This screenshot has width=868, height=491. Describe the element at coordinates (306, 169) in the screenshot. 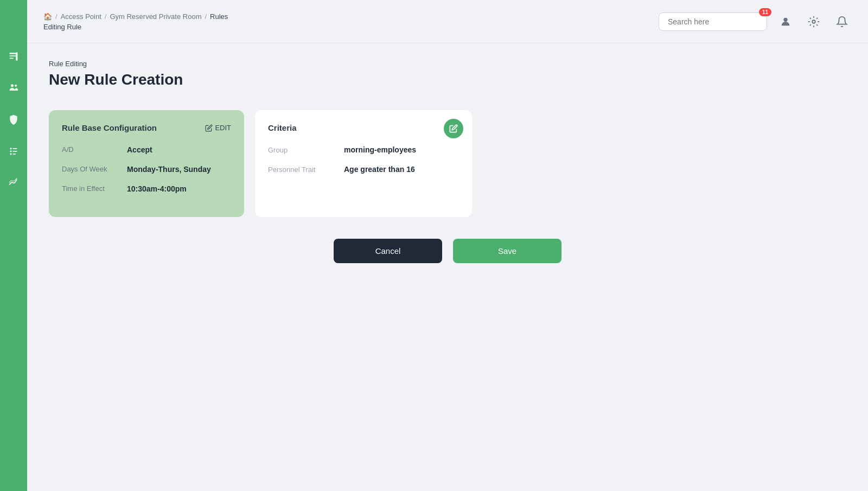

I see `personnel-trait-label: Personnel Trait` at that location.